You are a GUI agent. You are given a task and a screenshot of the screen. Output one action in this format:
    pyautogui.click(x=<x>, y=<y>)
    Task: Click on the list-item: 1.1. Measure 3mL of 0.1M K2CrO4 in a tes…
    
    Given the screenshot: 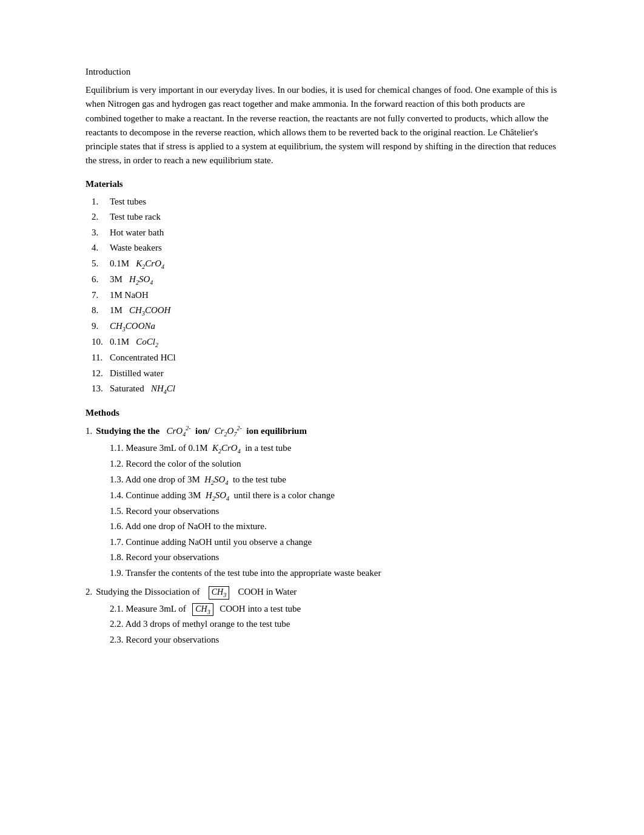 What is the action you would take?
    pyautogui.click(x=334, y=448)
    